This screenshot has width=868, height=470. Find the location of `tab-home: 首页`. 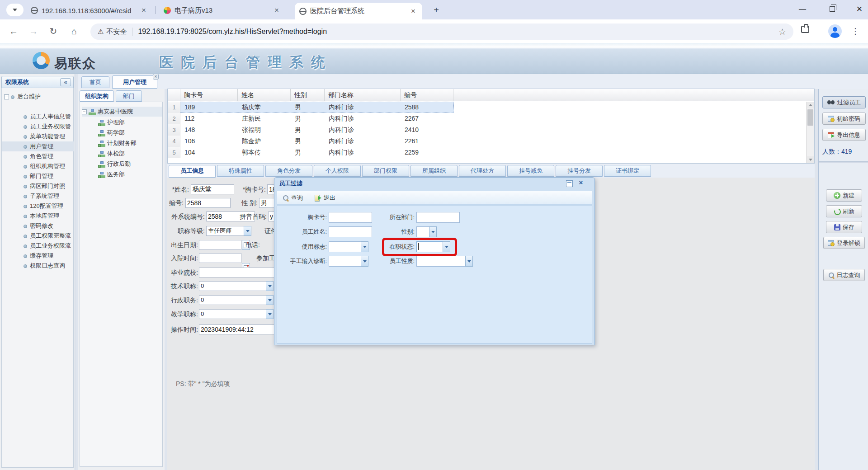

tab-home: 首页 is located at coordinates (95, 82).